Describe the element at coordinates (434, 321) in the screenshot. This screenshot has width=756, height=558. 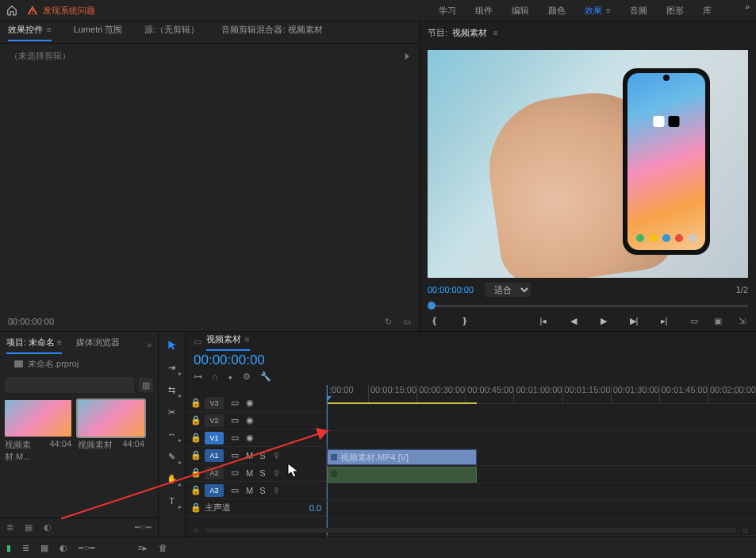
I see `mark-in-icon: ❴` at that location.